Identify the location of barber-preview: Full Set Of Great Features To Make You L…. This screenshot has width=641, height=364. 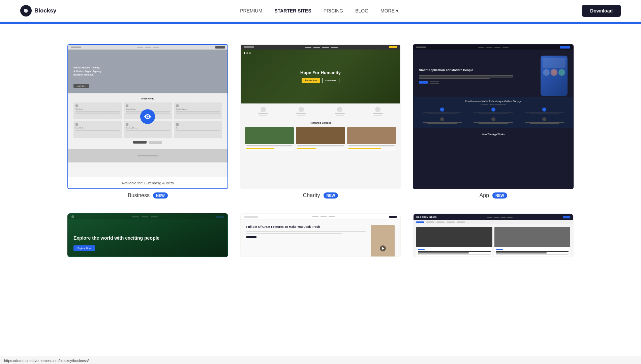
(321, 235).